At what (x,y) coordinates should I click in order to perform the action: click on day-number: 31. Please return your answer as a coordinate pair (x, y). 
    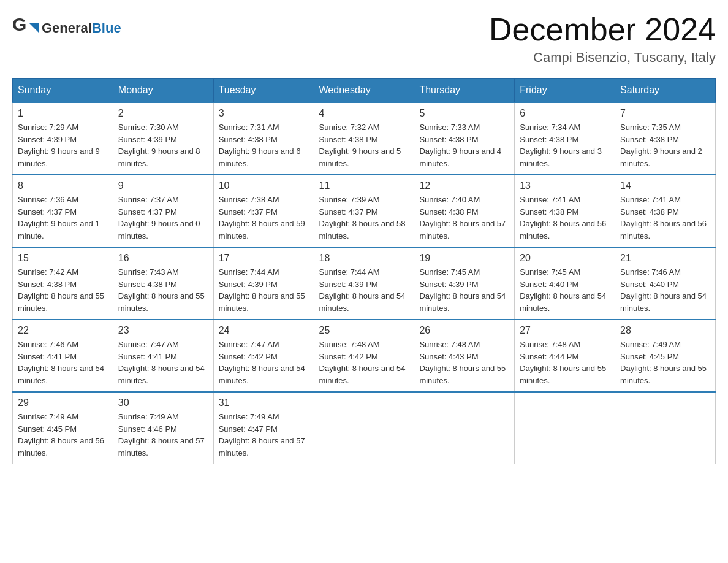
    Looking at the image, I should click on (264, 403).